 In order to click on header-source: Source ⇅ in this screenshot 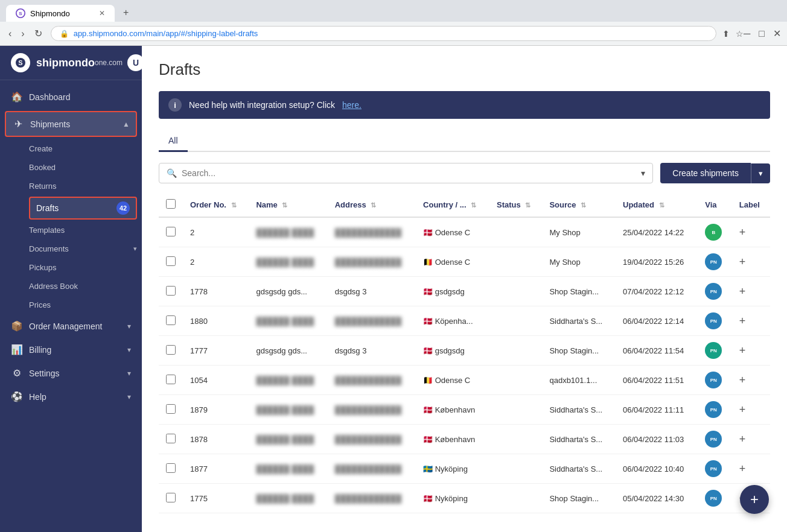, I will do `click(579, 205)`.